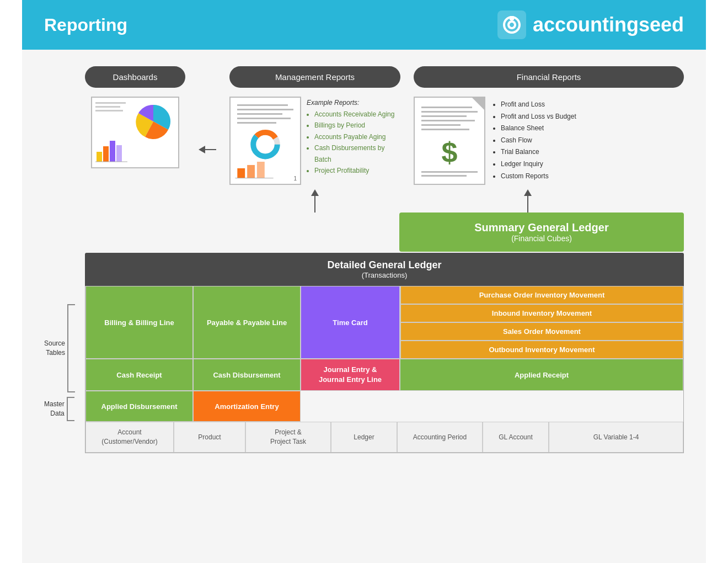  Describe the element at coordinates (592, 129) in the screenshot. I see `fin-item-3: Balance Sheet` at that location.